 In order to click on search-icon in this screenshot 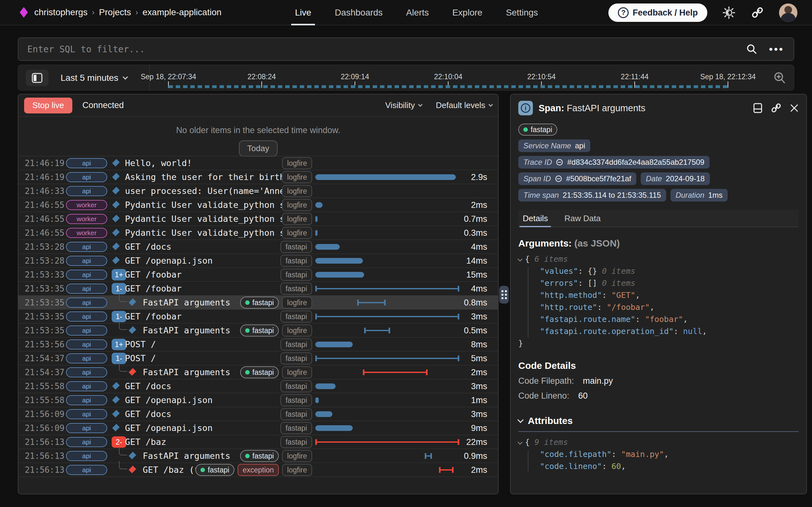, I will do `click(752, 49)`.